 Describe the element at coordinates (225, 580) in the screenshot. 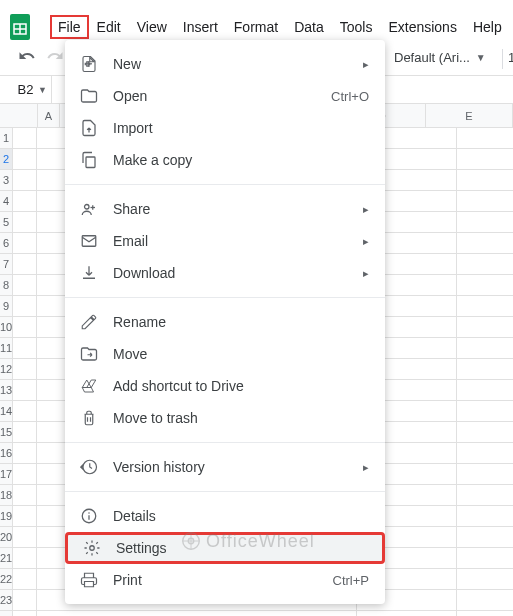

I see `menu-item-print: Print Ctrl+P` at that location.